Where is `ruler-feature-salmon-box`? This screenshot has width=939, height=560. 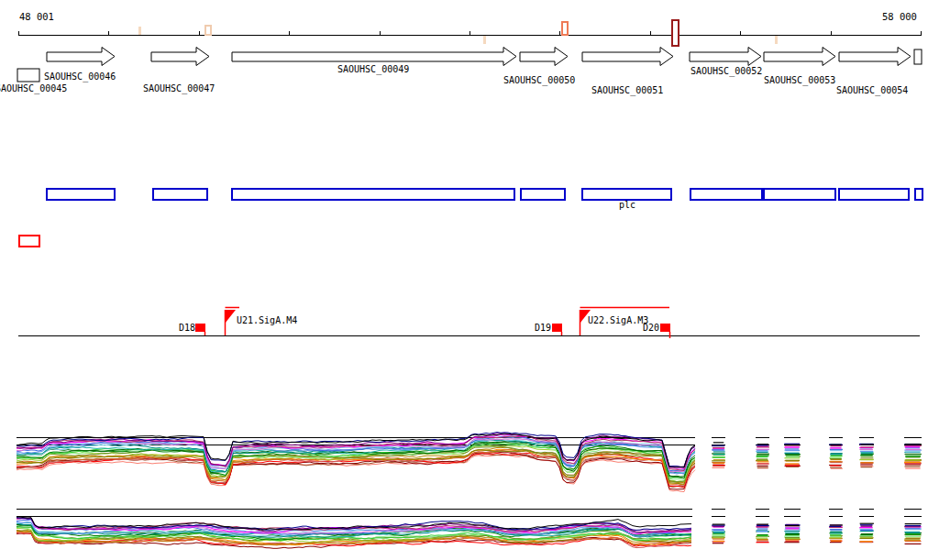 ruler-feature-salmon-box is located at coordinates (565, 28).